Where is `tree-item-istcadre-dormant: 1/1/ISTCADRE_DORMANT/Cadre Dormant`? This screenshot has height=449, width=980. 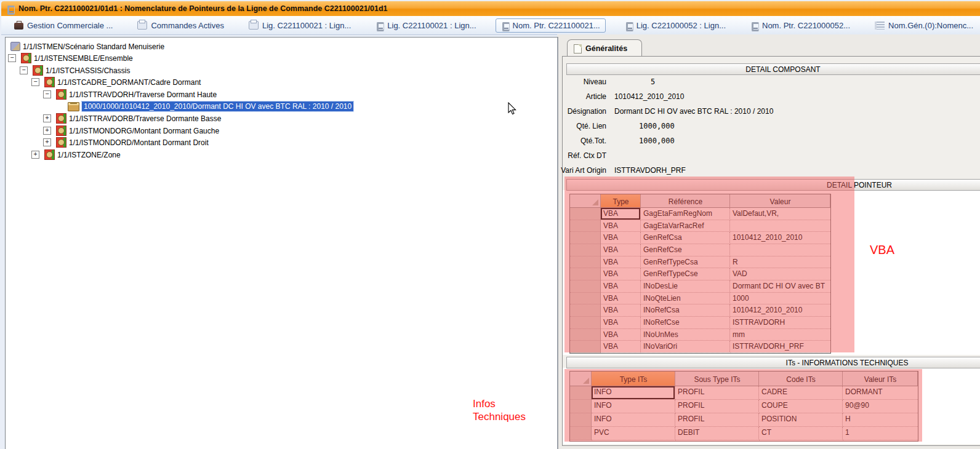
tree-item-istcadre-dormant: 1/1/ISTCADRE_DORMANT/Cadre Dormant is located at coordinates (116, 82).